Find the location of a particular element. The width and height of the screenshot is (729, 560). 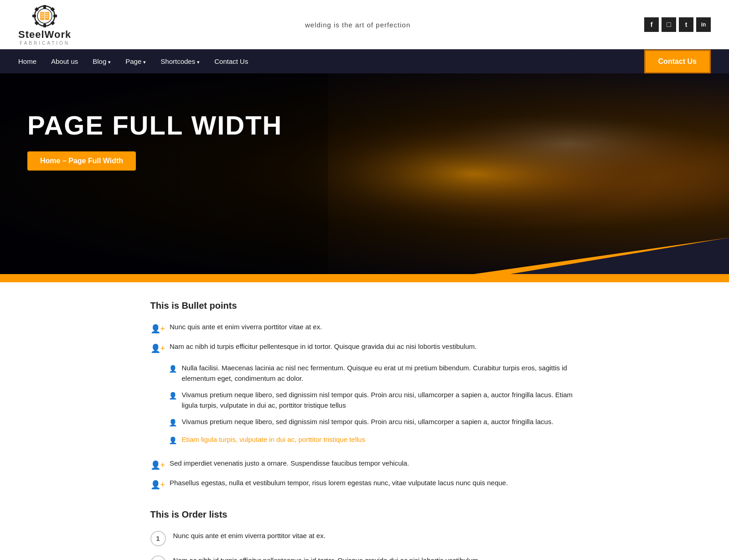

sub-bullet-list: 👤 Nulla facilisi. Maecenas lacinia ac ni… is located at coordinates (374, 408).